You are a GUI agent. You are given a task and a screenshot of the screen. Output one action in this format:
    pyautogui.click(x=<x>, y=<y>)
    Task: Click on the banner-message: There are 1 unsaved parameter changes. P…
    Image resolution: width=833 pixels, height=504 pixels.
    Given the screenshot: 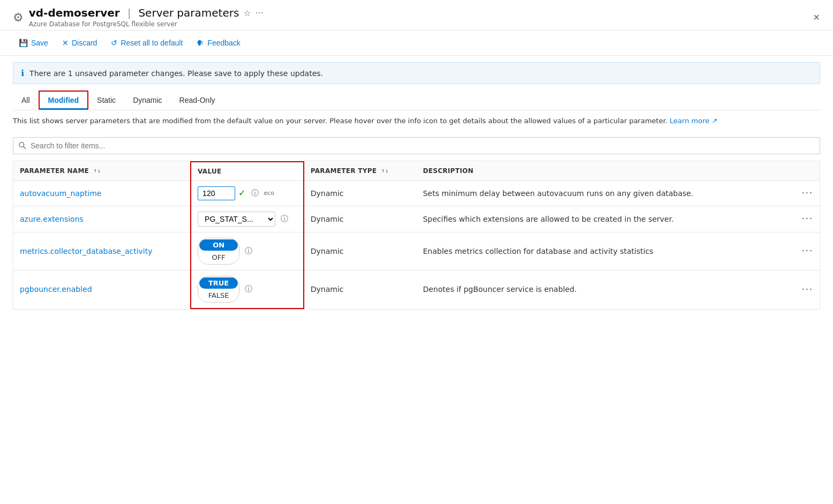 What is the action you would take?
    pyautogui.click(x=176, y=73)
    